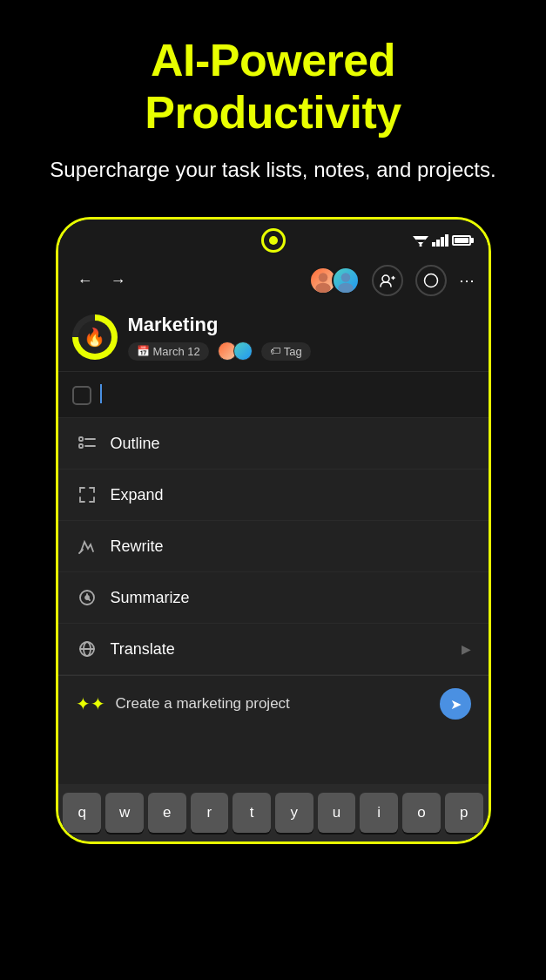 This screenshot has width=546, height=980. I want to click on key-y: y, so click(294, 813).